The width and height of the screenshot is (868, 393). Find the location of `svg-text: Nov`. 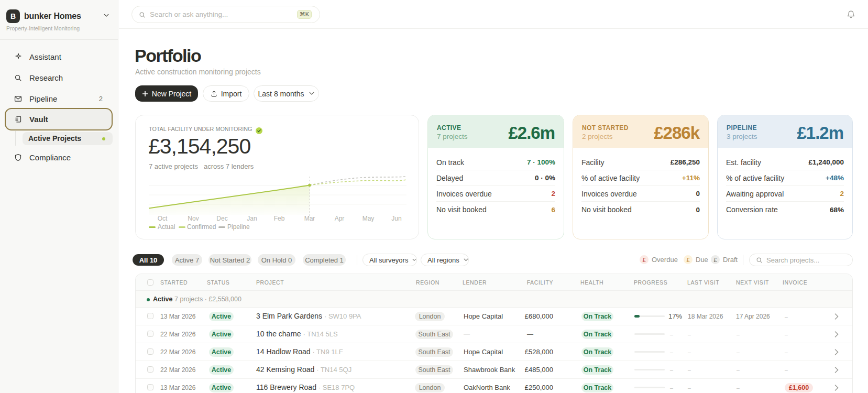

svg-text: Nov is located at coordinates (193, 219).